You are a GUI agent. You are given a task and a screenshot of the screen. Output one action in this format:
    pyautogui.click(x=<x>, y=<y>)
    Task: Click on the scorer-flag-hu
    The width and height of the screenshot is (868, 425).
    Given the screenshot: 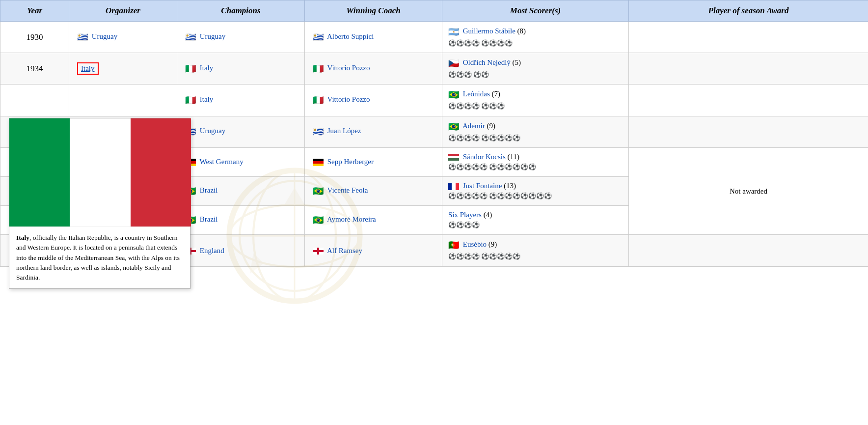 What is the action you would take?
    pyautogui.click(x=454, y=157)
    